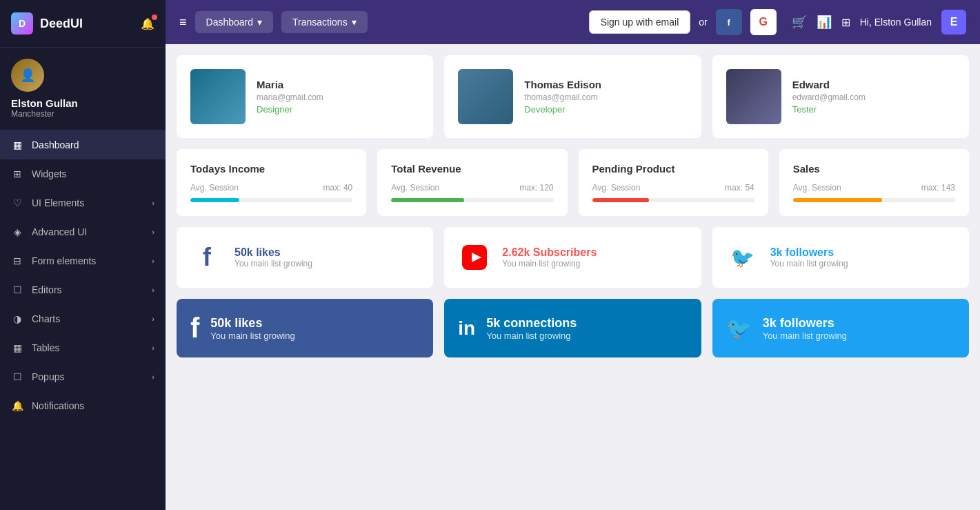 This screenshot has width=980, height=510. Describe the element at coordinates (572, 257) in the screenshot. I see `social-stat-card-1: 2.62k Subscribers You main list growing` at that location.